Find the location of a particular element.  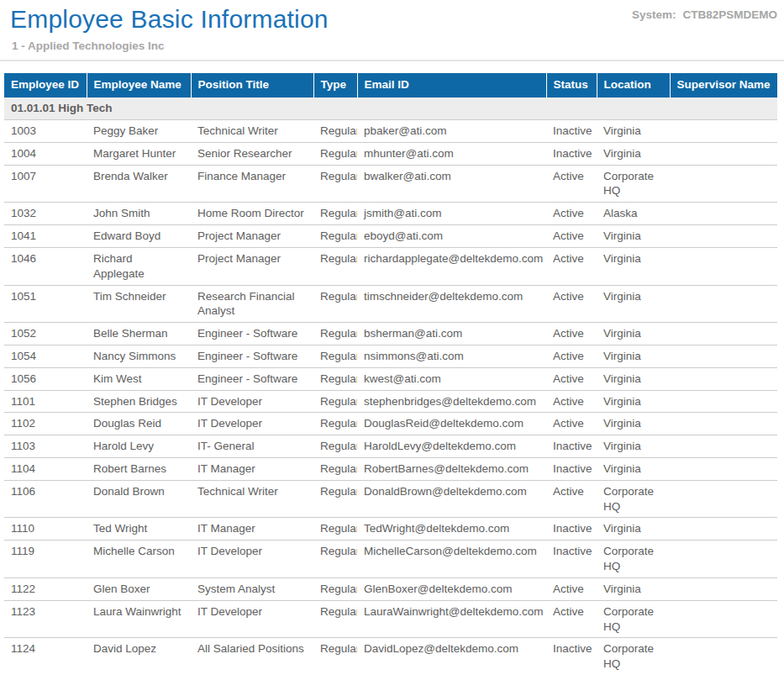

system-info: System:CTB82PSMDEMO is located at coordinates (704, 15).